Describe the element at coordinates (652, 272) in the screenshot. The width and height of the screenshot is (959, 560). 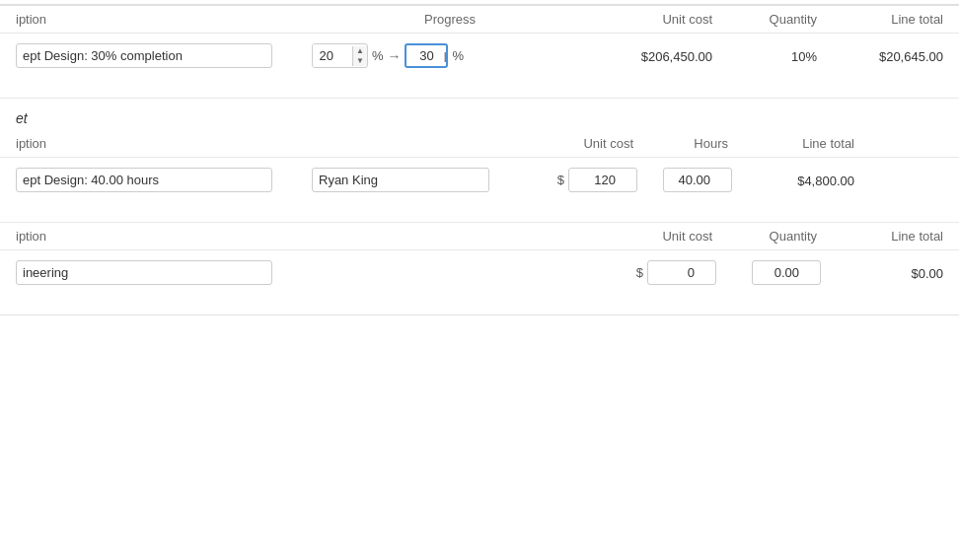
I see `s3-unit-cost-cell: $` at that location.